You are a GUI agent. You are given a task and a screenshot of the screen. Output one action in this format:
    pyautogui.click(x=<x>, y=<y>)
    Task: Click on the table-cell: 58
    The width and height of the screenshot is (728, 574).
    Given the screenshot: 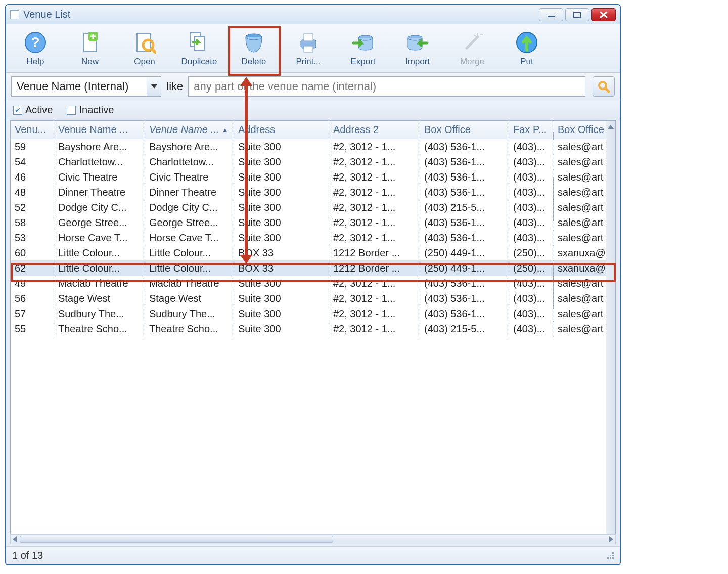 What is the action you would take?
    pyautogui.click(x=32, y=223)
    